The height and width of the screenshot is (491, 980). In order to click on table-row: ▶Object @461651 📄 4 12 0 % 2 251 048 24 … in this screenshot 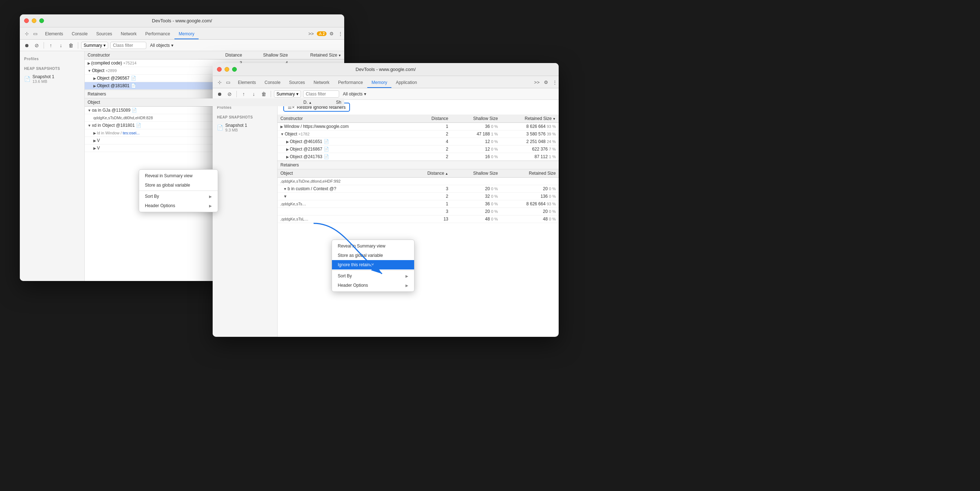, I will do `click(418, 142)`.